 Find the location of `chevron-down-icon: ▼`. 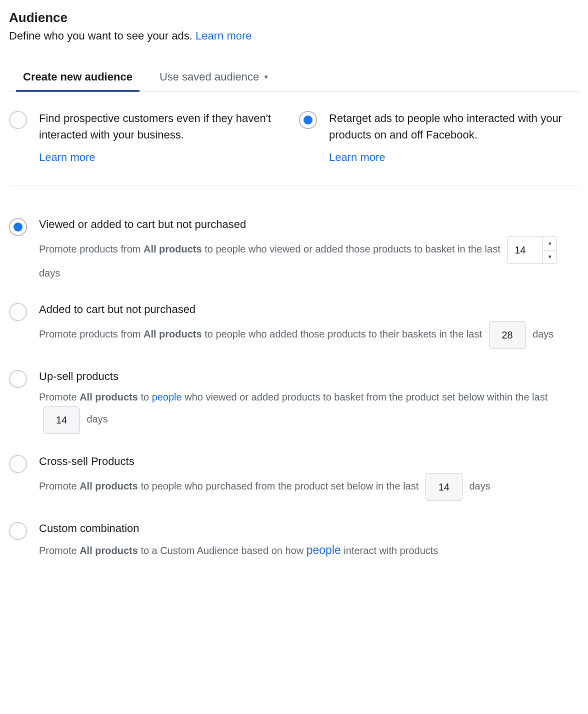

chevron-down-icon: ▼ is located at coordinates (266, 77).